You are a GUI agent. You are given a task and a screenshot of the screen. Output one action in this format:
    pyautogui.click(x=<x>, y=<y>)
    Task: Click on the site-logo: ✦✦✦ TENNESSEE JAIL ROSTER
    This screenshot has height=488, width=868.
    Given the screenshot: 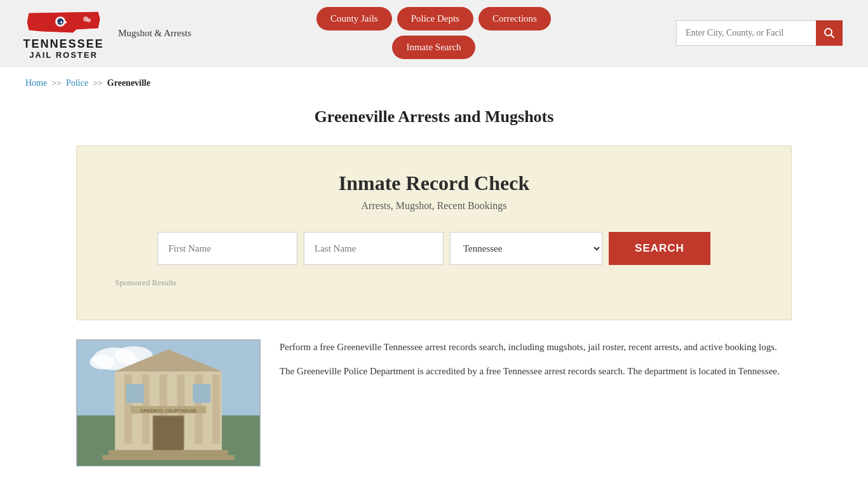 What is the action you would take?
    pyautogui.click(x=64, y=33)
    